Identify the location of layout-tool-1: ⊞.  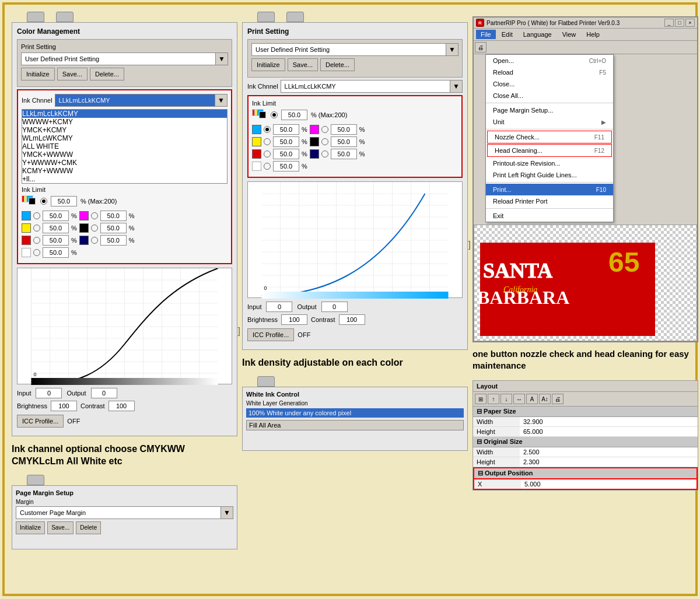
(481, 399).